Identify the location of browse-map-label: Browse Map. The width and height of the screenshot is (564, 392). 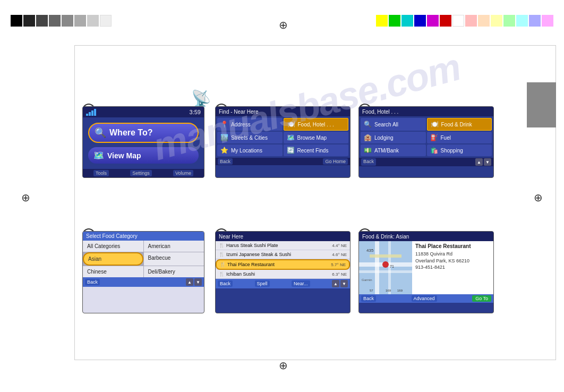
(312, 138).